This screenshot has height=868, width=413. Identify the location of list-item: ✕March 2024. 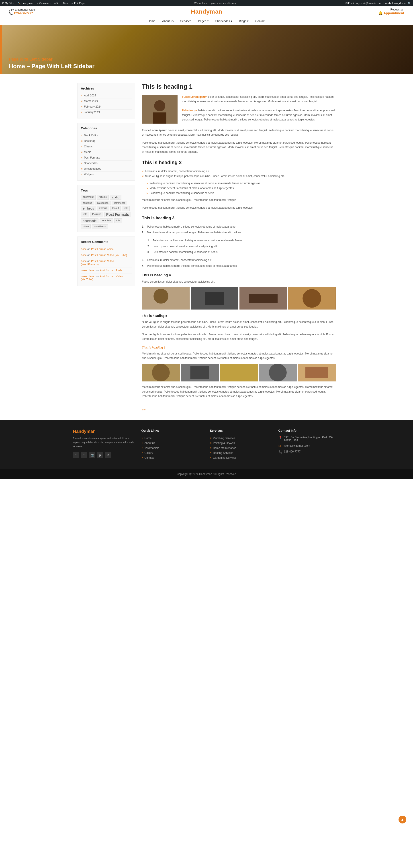
(106, 101).